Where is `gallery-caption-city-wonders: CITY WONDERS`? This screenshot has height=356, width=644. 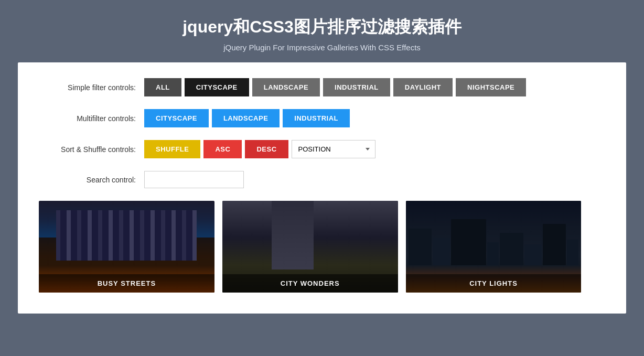 gallery-caption-city-wonders: CITY WONDERS is located at coordinates (310, 283).